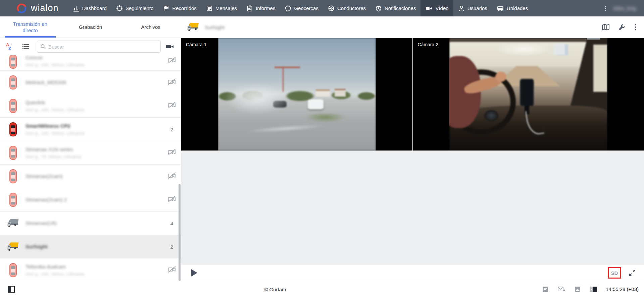 The width and height of the screenshot is (644, 297). What do you see at coordinates (512, 8) in the screenshot?
I see `nav-item-unidades: Unidades` at bounding box center [512, 8].